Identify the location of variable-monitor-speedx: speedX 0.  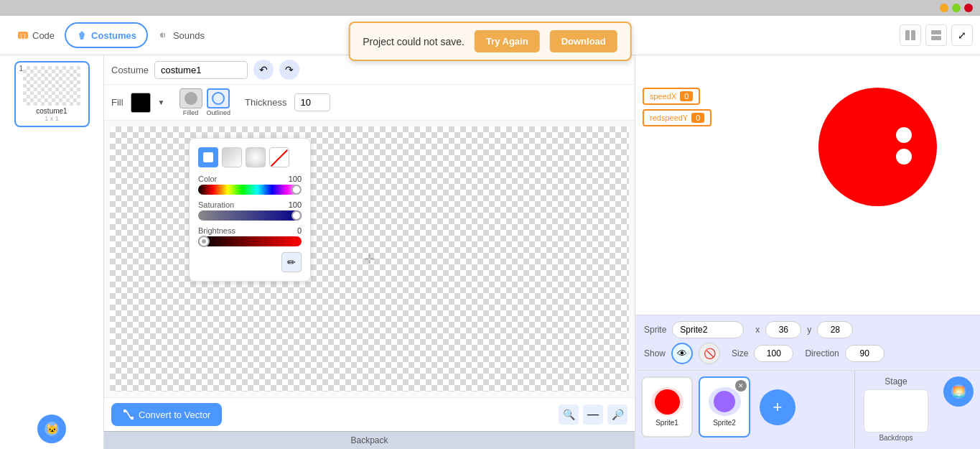
(671, 96).